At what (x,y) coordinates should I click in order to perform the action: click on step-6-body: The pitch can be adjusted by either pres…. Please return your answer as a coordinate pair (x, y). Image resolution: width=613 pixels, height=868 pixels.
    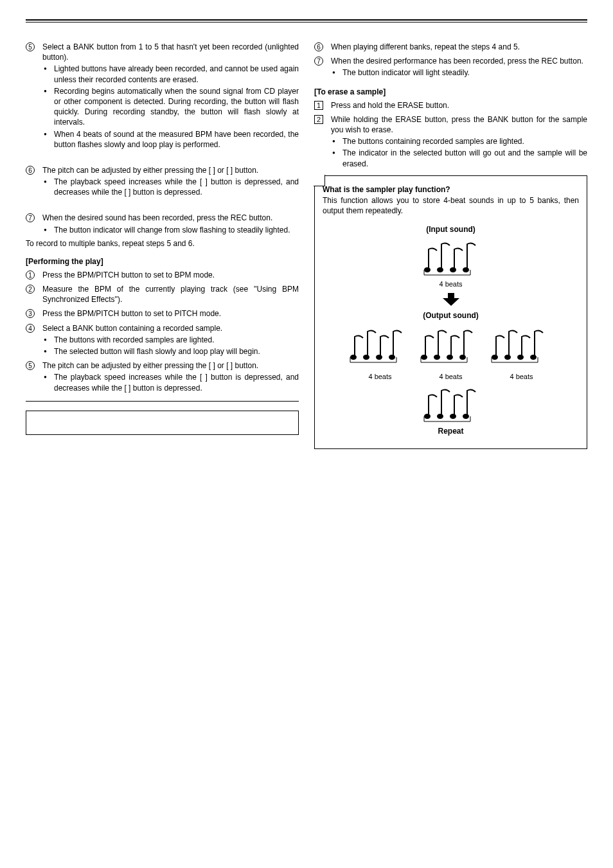
    Looking at the image, I should click on (171, 170).